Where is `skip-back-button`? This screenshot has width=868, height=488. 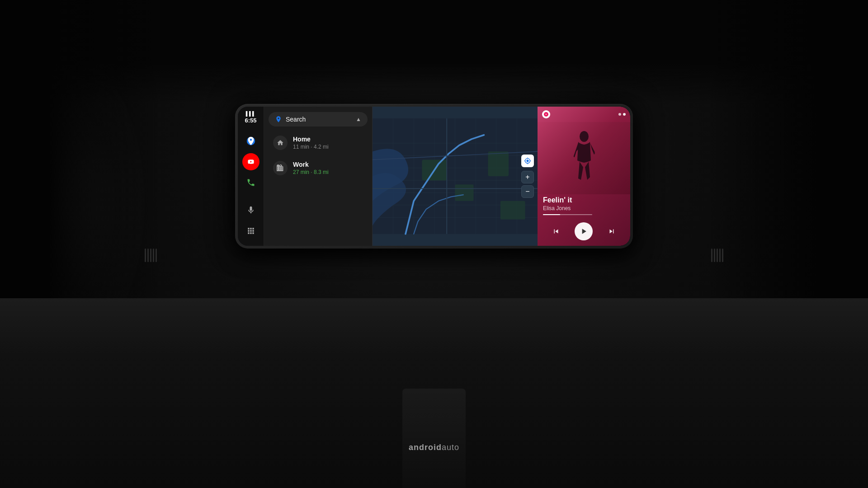 skip-back-button is located at coordinates (556, 231).